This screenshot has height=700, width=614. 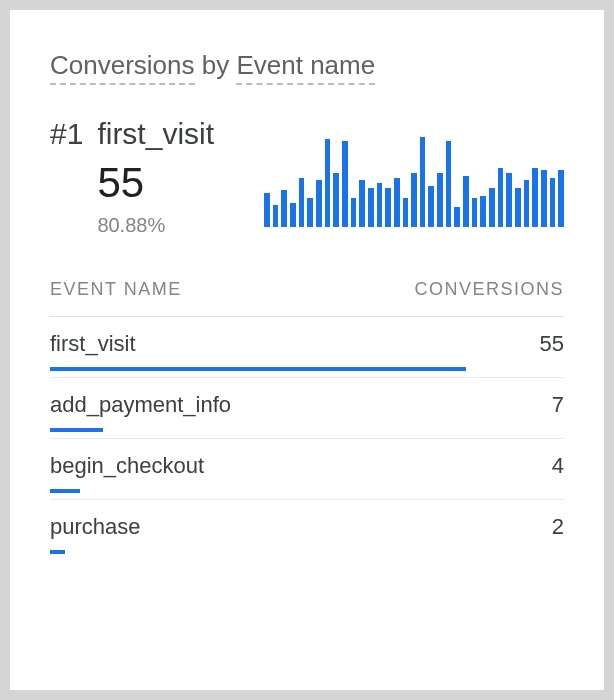 What do you see at coordinates (307, 470) in the screenshot?
I see `table-row: begin_checkout4` at bounding box center [307, 470].